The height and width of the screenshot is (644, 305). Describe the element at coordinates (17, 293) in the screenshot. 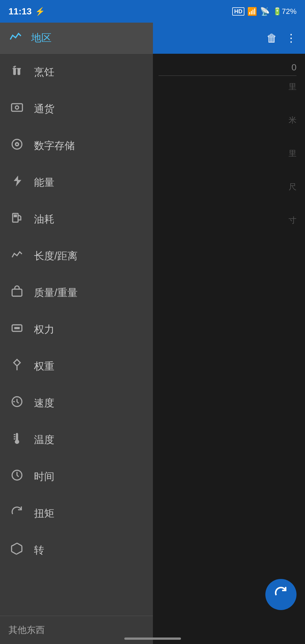

I see `mass-icon` at that location.